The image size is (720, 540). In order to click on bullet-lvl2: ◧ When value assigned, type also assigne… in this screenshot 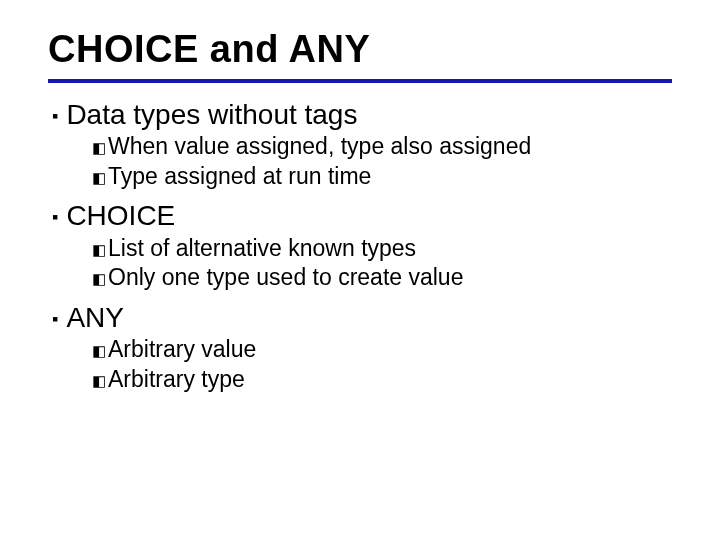, I will do `click(382, 147)`.